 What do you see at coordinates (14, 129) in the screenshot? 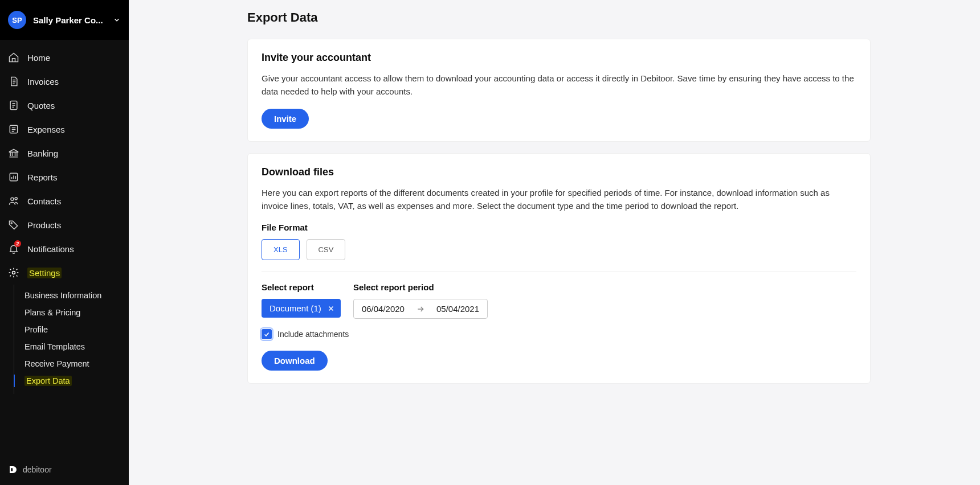
I see `expense-icon` at bounding box center [14, 129].